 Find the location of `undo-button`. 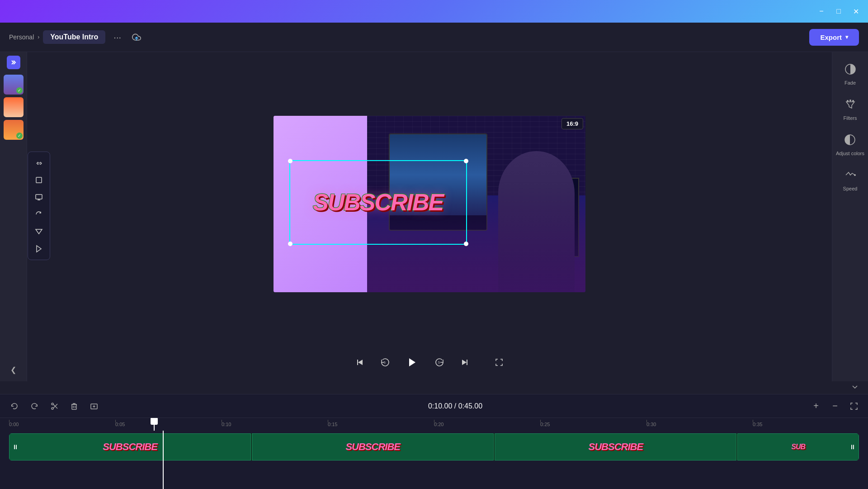

undo-button is located at coordinates (14, 406).